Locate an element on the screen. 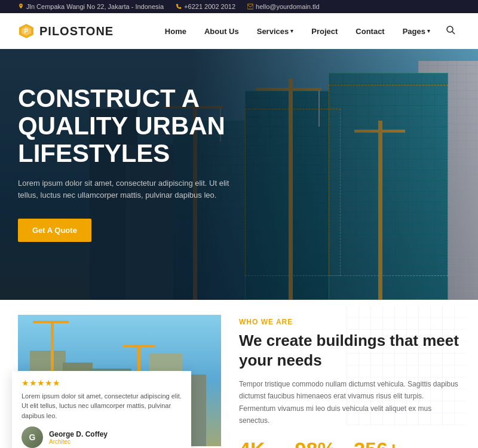 This screenshot has width=478, height=448. hero-title: CONSTRUCT A QUALITY URBAN LIFESTYLES is located at coordinates (131, 127).